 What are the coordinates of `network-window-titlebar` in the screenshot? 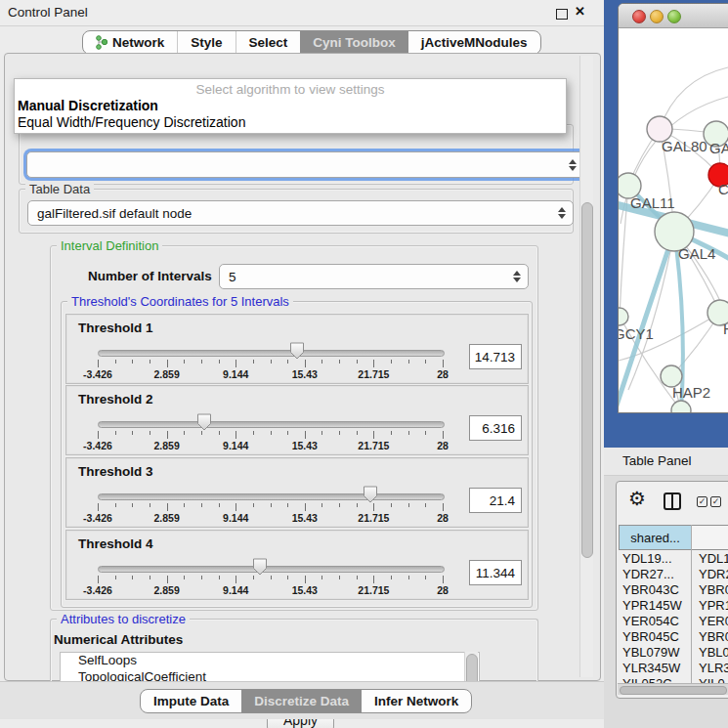 It's located at (673, 16).